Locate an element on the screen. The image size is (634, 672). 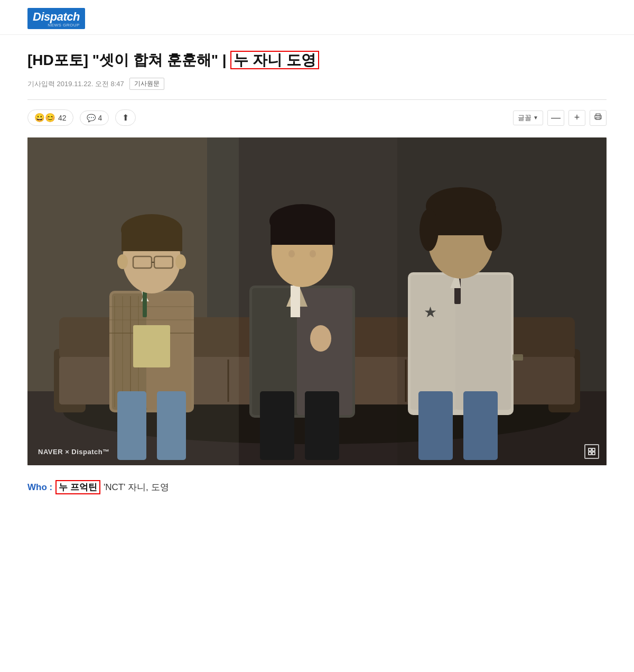
printer-icon is located at coordinates (598, 118).